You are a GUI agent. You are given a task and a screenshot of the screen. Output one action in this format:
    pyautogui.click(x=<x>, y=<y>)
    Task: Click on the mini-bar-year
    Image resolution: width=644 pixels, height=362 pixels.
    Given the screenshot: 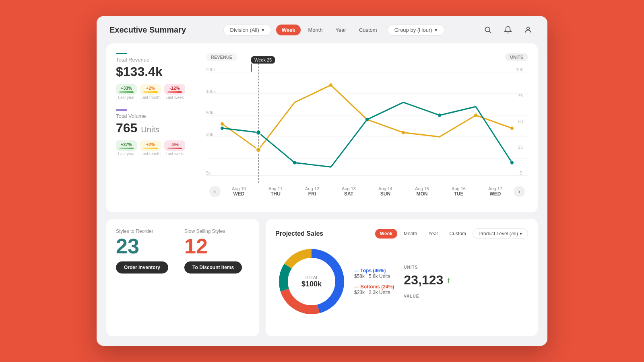 What is the action you would take?
    pyautogui.click(x=126, y=92)
    